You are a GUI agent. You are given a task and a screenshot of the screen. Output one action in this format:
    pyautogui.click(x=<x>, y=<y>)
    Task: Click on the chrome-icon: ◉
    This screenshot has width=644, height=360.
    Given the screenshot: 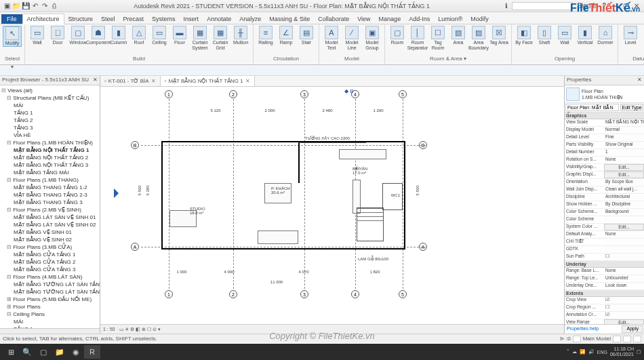 What is the action you would take?
    pyautogui.click(x=76, y=352)
    